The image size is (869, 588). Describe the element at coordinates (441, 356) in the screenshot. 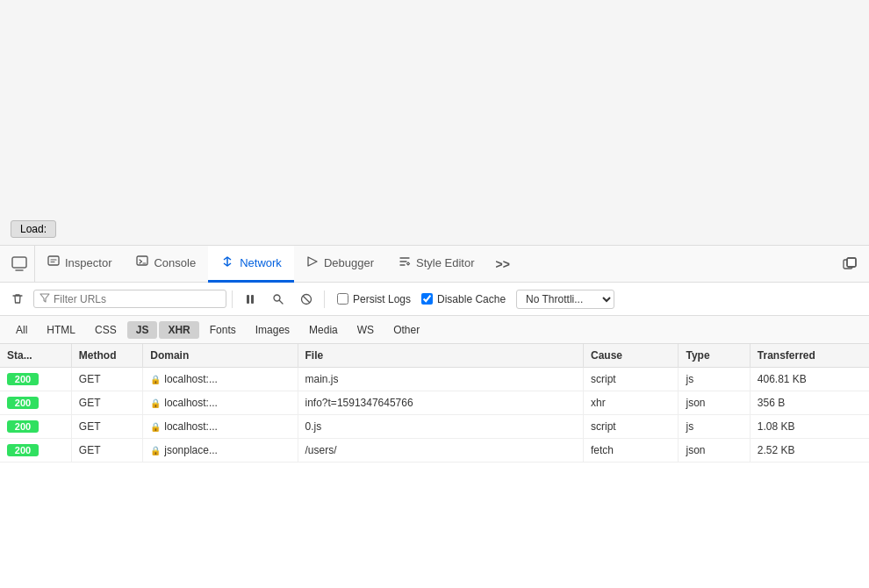

I see `col-header-file: File` at that location.